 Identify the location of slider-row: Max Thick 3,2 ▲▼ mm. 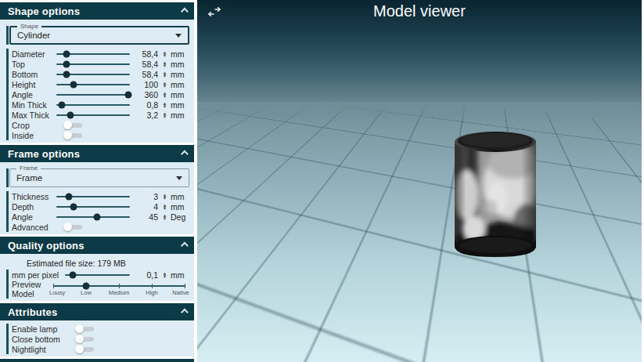
(98, 114).